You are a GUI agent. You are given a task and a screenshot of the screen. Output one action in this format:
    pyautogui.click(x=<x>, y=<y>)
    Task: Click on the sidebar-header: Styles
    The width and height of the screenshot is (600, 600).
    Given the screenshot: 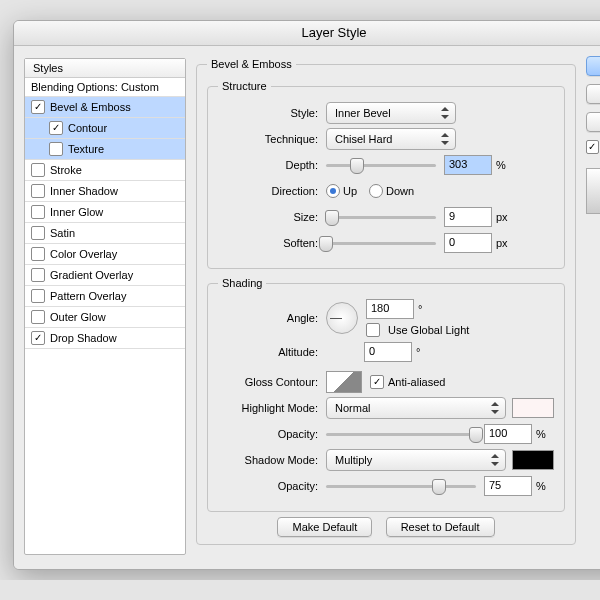 What is the action you would take?
    pyautogui.click(x=105, y=68)
    